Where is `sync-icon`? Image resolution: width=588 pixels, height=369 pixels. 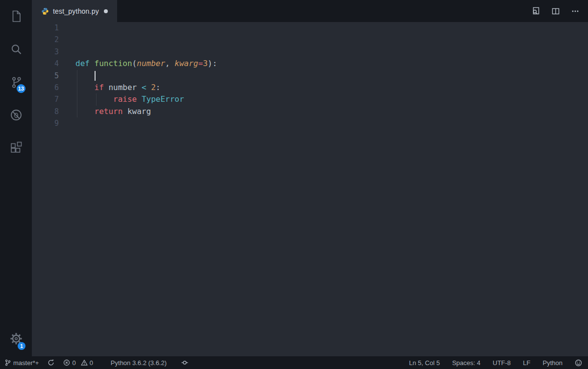 sync-icon is located at coordinates (51, 363).